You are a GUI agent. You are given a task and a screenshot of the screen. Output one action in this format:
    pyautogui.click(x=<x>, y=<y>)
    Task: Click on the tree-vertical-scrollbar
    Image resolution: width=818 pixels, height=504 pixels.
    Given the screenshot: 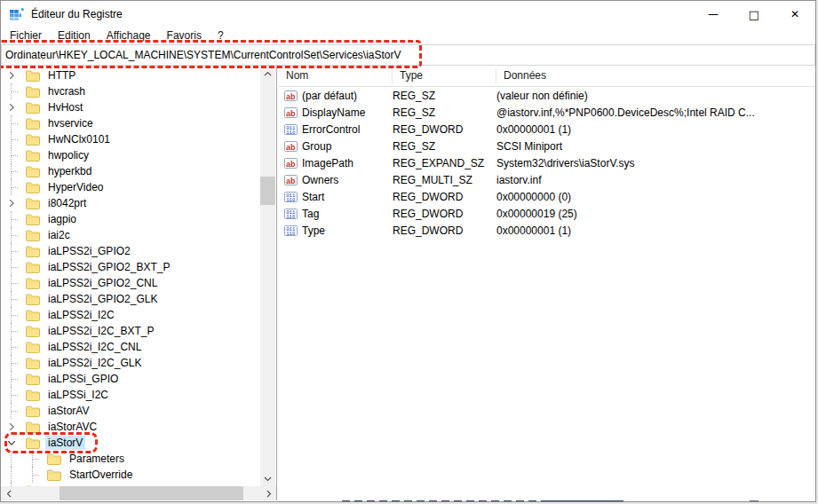 What is the action you would take?
    pyautogui.click(x=268, y=276)
    